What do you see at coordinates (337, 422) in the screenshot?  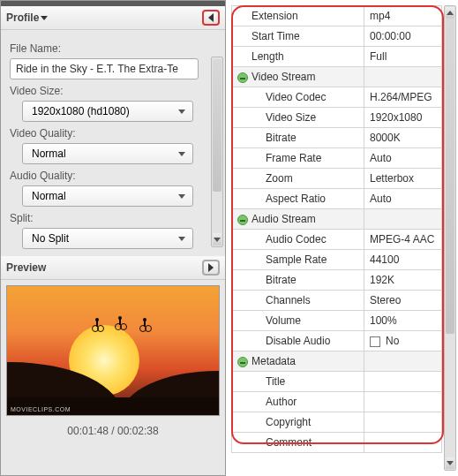 I see `property-row: Copyright` at bounding box center [337, 422].